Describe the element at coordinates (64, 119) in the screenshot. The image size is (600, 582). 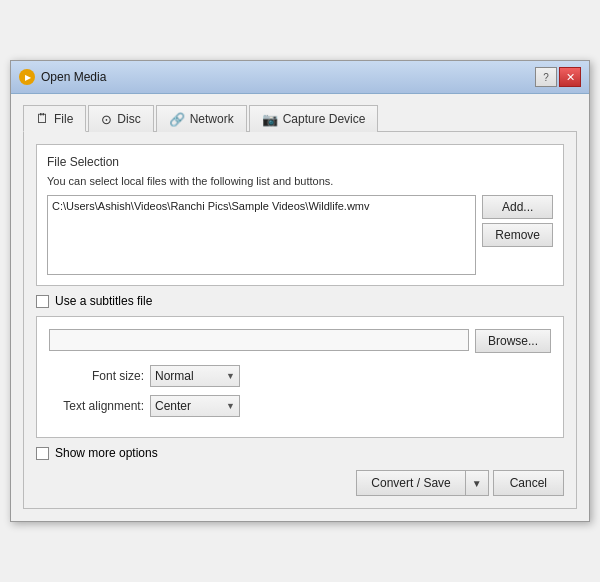
I see `tab-file-label: File` at that location.